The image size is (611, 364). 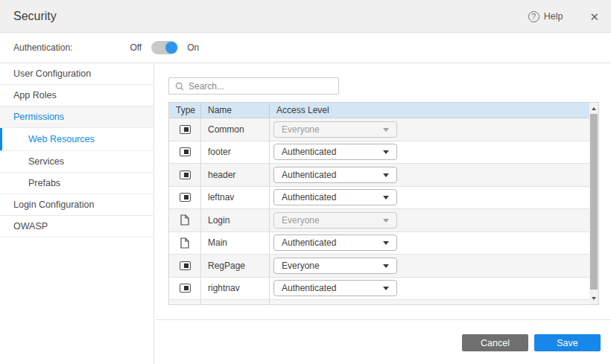 What do you see at coordinates (379, 289) in the screenshot?
I see `table-row: rightnavAuthenticated` at bounding box center [379, 289].